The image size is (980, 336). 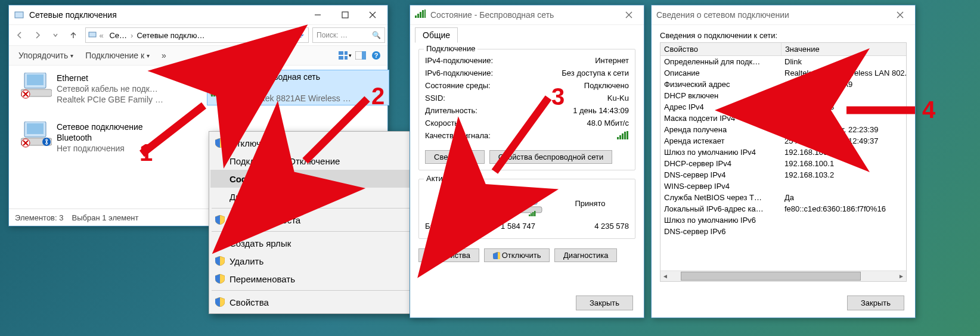 What do you see at coordinates (771, 15) in the screenshot?
I see `window-title: Сведения о сетевом подключении` at bounding box center [771, 15].